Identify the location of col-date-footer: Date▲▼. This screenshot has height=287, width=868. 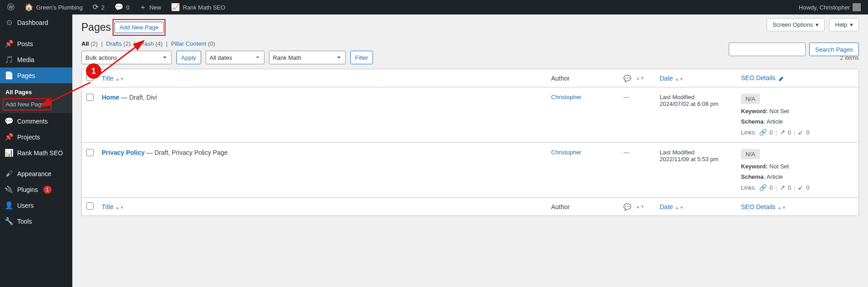
(700, 207).